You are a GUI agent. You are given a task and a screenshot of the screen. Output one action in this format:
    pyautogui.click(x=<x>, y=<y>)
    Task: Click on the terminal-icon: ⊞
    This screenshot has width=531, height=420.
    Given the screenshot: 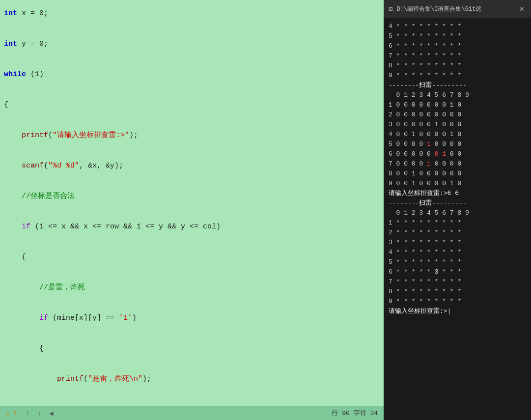 What is the action you would take?
    pyautogui.click(x=391, y=9)
    